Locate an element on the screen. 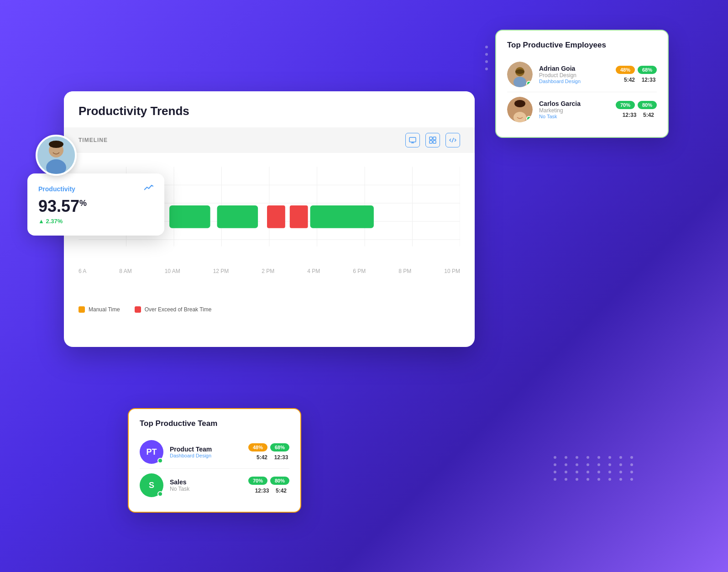 This screenshot has height=572, width=728. chart-time-labels: 6 A 8 AM 10 AM 12 PM 2 PM 4 PM 6 PM 8 PM… is located at coordinates (269, 269).